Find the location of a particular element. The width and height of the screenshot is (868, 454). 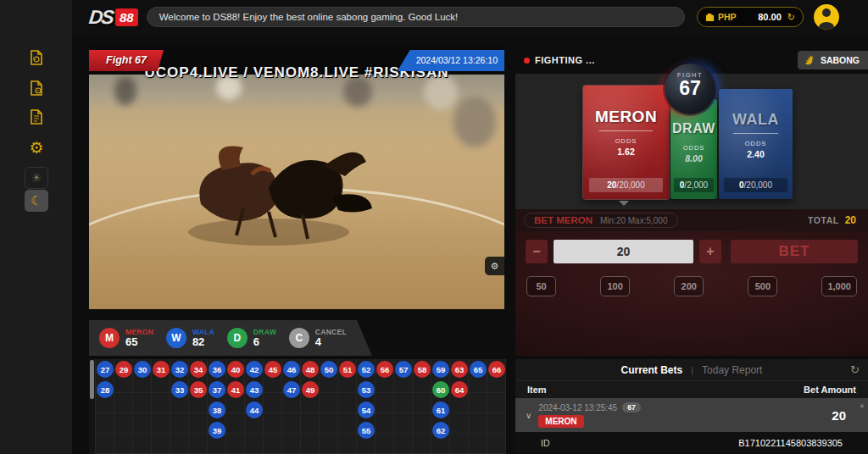

quick-chip-1,000: 1,000 is located at coordinates (839, 286).